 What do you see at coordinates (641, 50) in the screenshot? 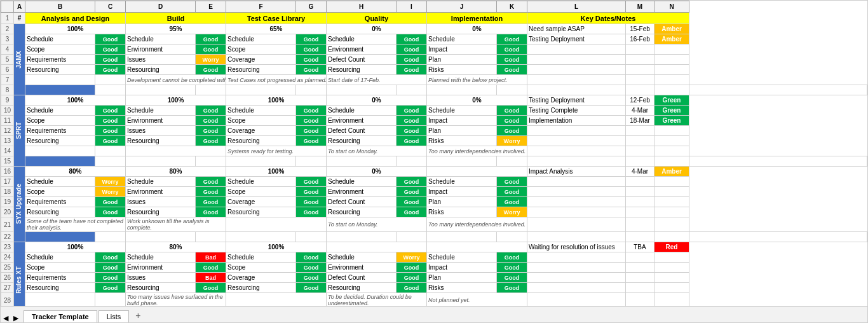
I see `jamx-empty-m4` at bounding box center [641, 50].